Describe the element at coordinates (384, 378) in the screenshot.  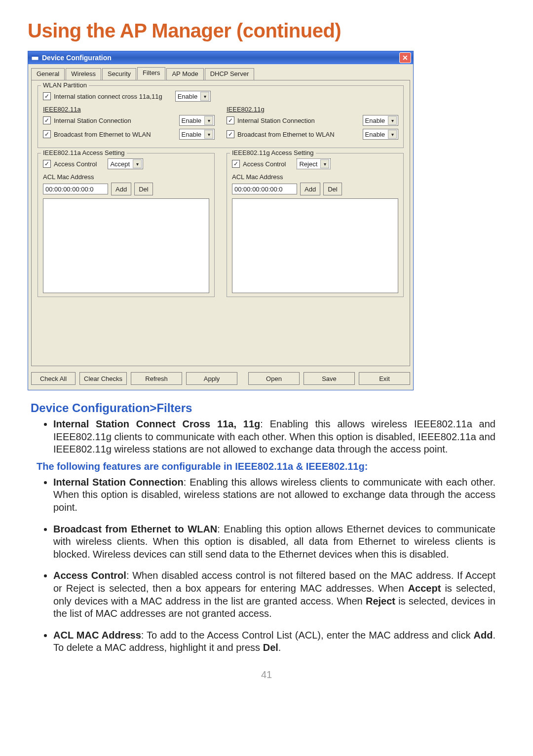
I see `exit-button: Exit` at that location.